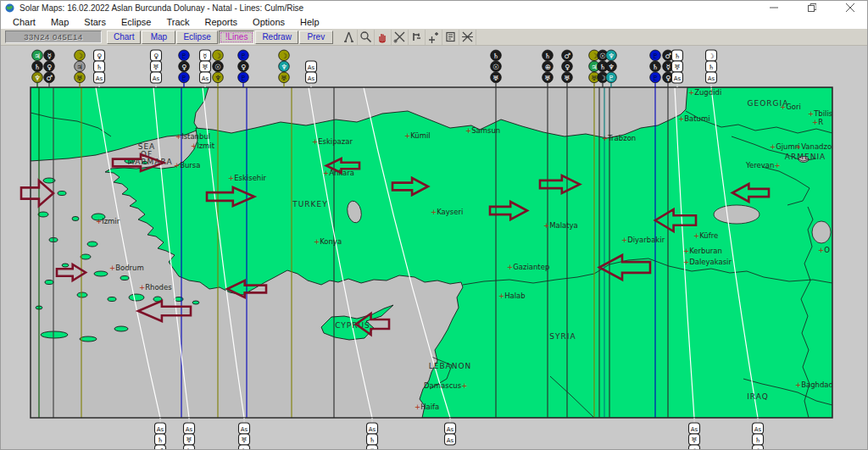 Image resolution: width=868 pixels, height=450 pixels. Describe the element at coordinates (205, 56) in the screenshot. I see `marker-glyph: ☿` at that location.